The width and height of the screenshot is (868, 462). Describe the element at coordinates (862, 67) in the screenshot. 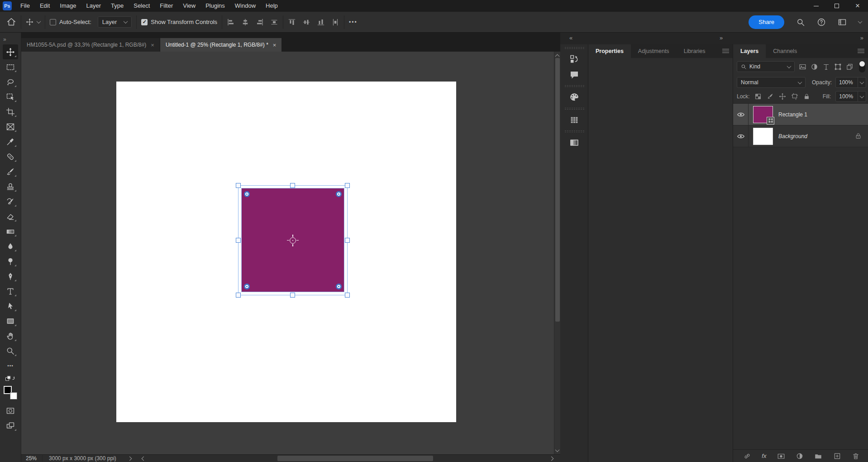

I see `filter-toggle-switch` at that location.